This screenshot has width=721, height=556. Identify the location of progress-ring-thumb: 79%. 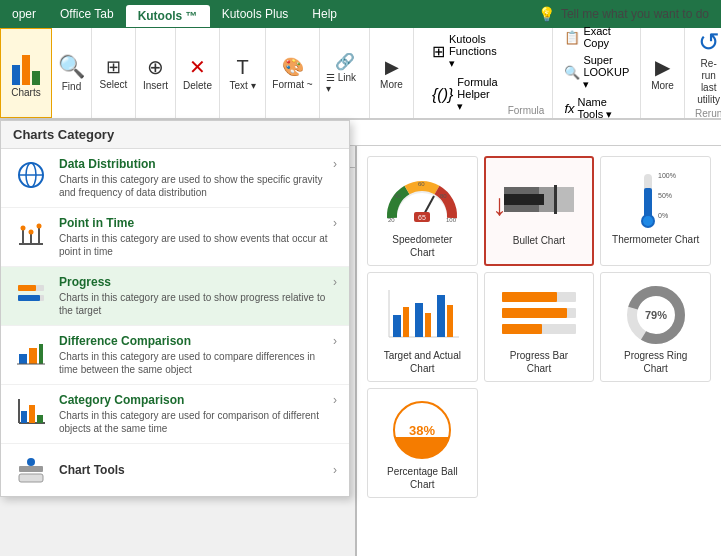
(656, 314).